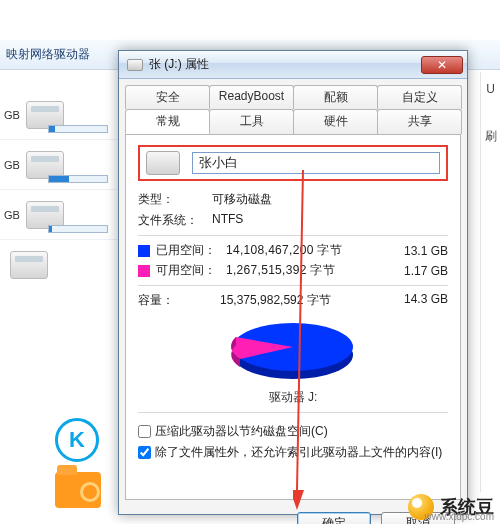 The image size is (500, 524). Describe the element at coordinates (81, 444) in the screenshot. I see `app-shortcut-k: K` at that location.